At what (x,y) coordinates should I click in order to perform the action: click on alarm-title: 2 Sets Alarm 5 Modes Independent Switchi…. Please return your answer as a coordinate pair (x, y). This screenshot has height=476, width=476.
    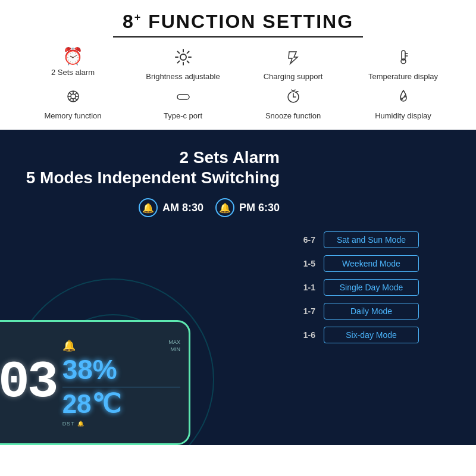
    Looking at the image, I should click on (149, 168).